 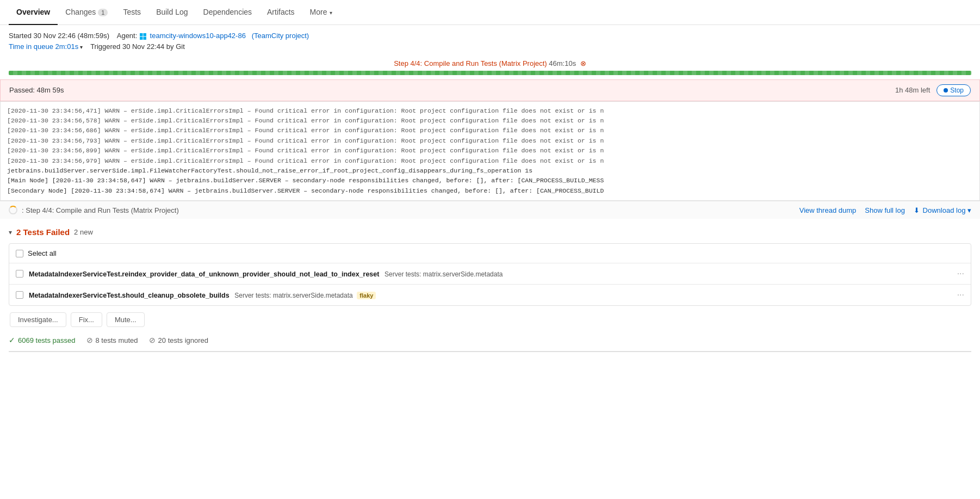 I want to click on bottom-divider, so click(x=490, y=352).